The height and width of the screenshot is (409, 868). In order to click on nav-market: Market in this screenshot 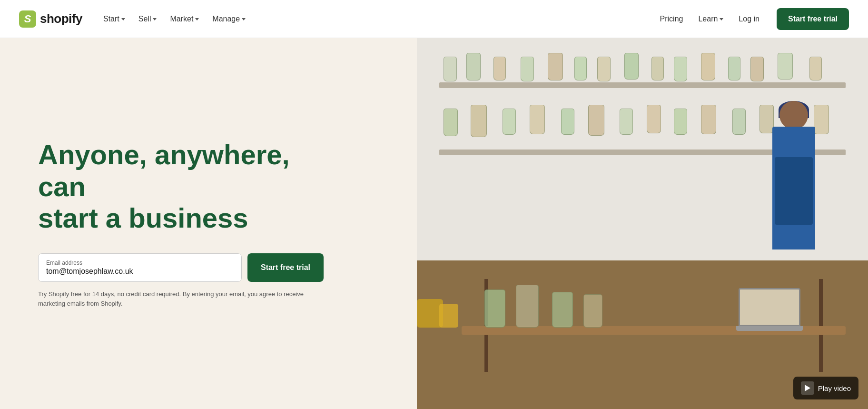, I will do `click(185, 19)`.